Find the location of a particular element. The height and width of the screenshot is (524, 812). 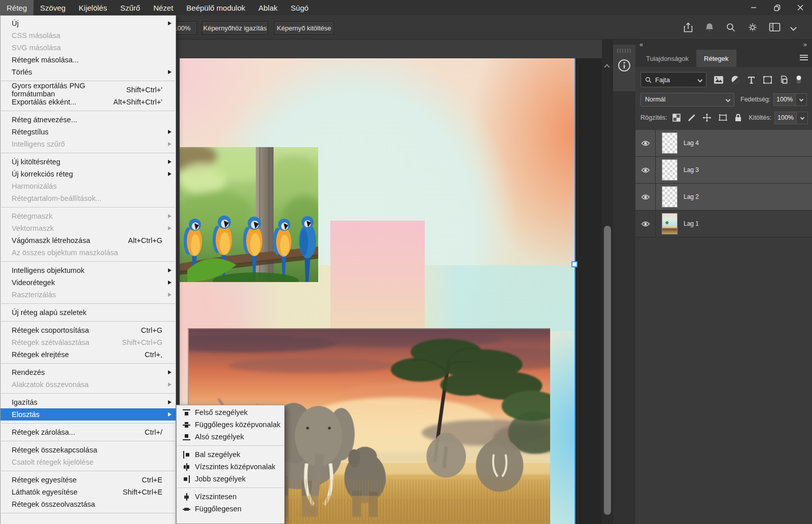

menu-item: Rétegmaszk is located at coordinates (88, 216).